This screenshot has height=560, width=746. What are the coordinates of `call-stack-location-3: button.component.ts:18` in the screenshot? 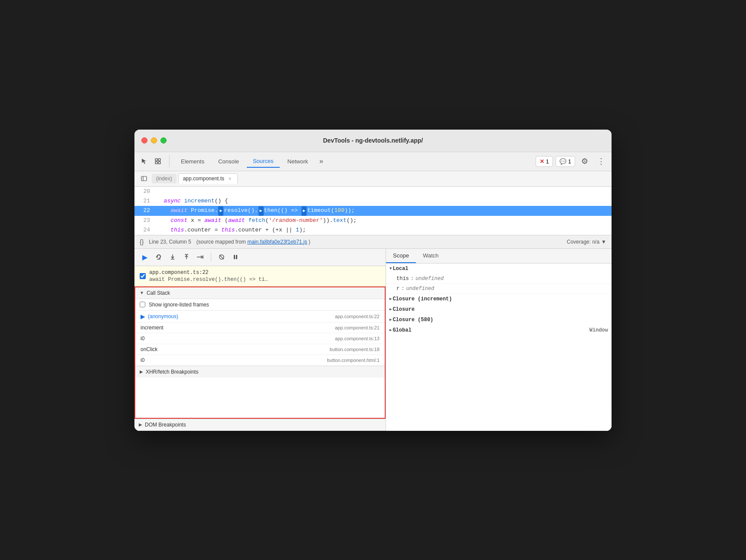 It's located at (355, 349).